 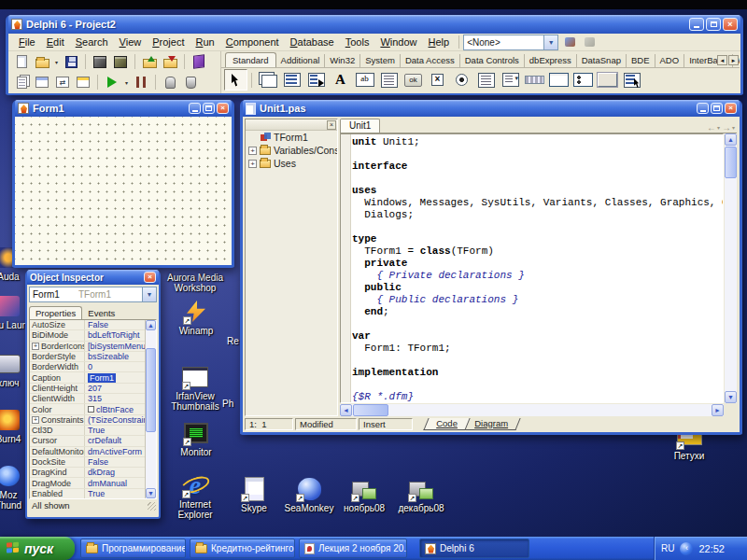 What do you see at coordinates (607, 80) in the screenshot?
I see `panel-icon` at bounding box center [607, 80].